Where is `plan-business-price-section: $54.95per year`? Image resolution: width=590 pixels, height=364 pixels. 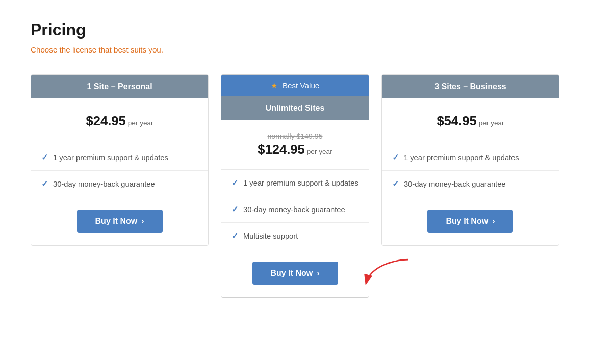 plan-business-price-section: $54.95per year is located at coordinates (470, 121).